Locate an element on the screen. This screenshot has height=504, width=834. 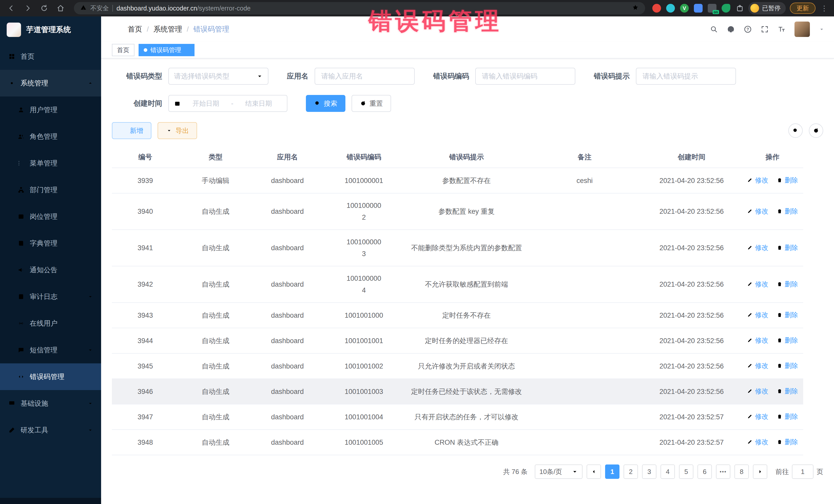
error-code-input is located at coordinates (525, 76).